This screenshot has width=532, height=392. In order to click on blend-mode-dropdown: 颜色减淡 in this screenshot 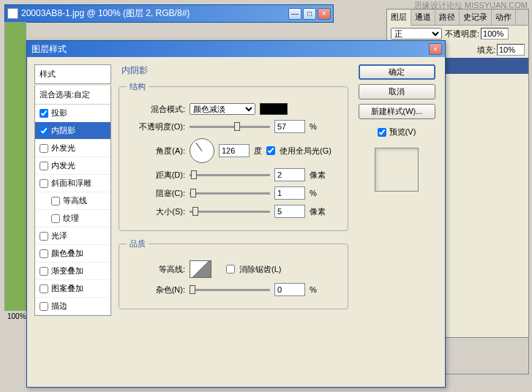, I will do `click(222, 109)`.